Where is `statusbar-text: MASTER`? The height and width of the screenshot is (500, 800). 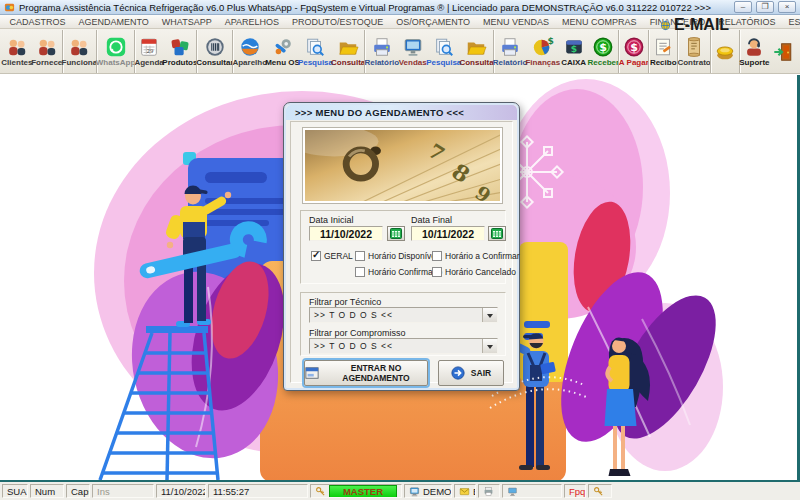
statusbar-text: MASTER is located at coordinates (363, 492).